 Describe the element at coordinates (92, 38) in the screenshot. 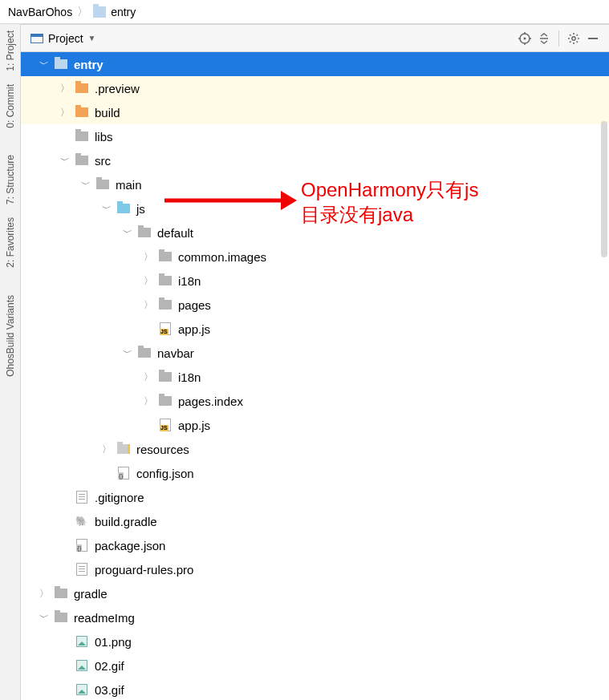

I see `chevron-down-icon: ▼` at that location.